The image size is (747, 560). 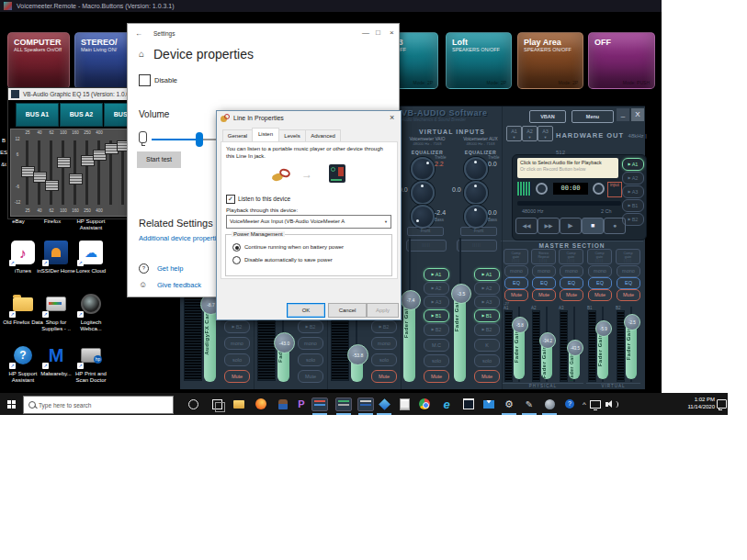 I want to click on give-feedback-link: Give feedback, so click(x=179, y=285).